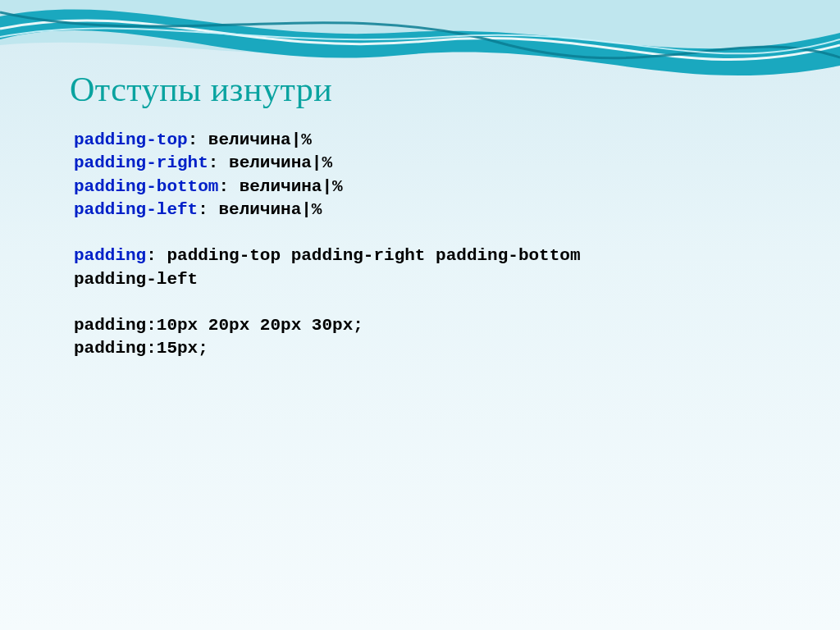 The width and height of the screenshot is (840, 630). I want to click on code-line: padding-left: величина|%, so click(420, 210).